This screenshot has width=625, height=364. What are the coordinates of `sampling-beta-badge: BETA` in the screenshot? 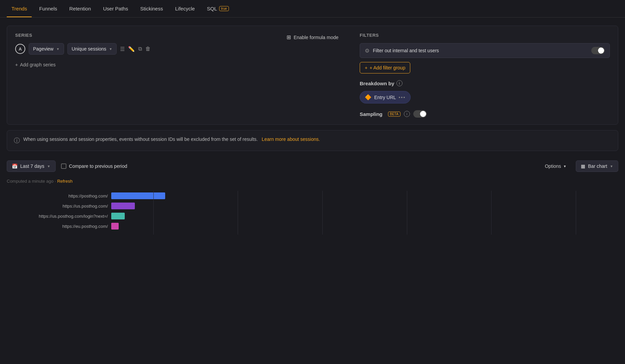 It's located at (394, 114).